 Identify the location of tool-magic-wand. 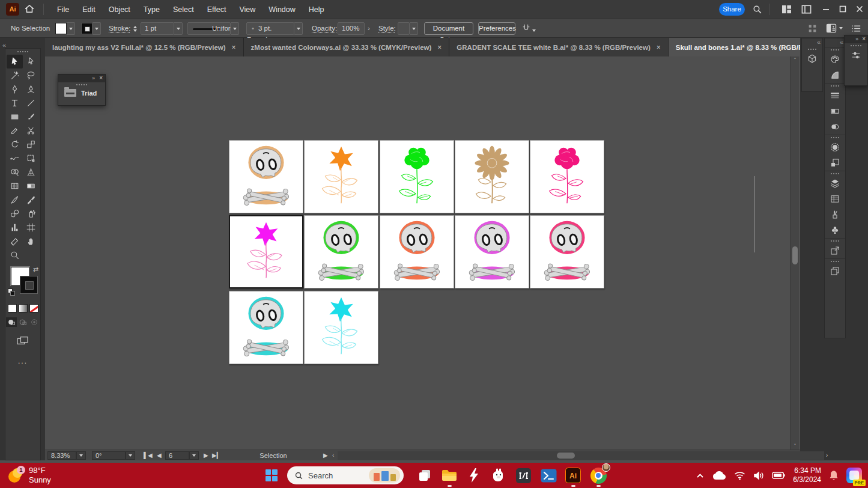
(14, 76).